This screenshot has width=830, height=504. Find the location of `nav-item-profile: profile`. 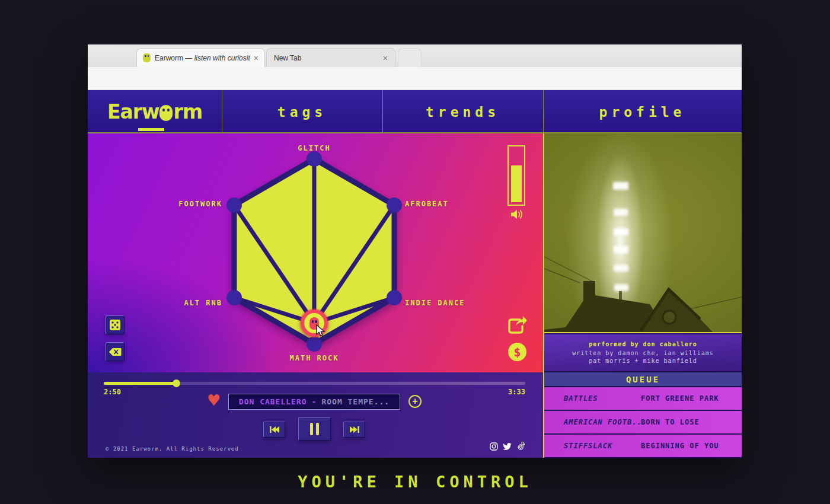

nav-item-profile: profile is located at coordinates (643, 111).